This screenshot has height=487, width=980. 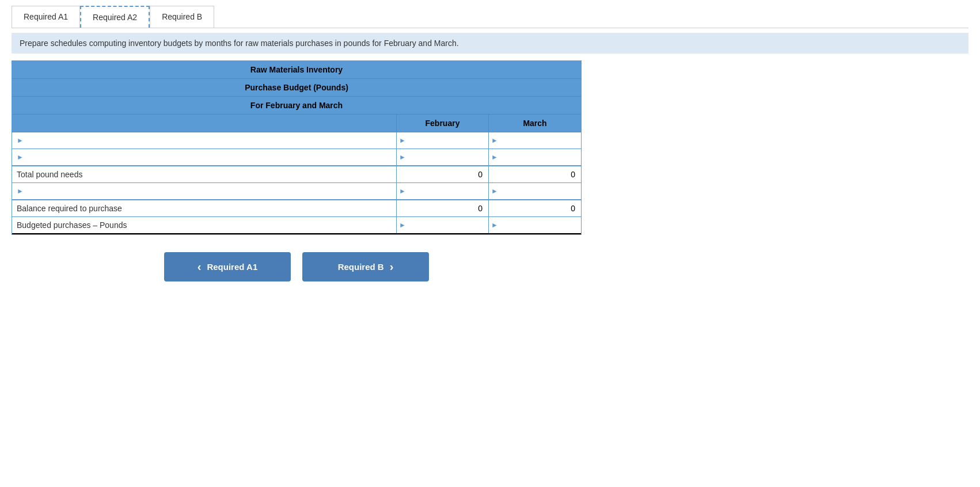 I want to click on col-header-march: March, so click(x=535, y=123).